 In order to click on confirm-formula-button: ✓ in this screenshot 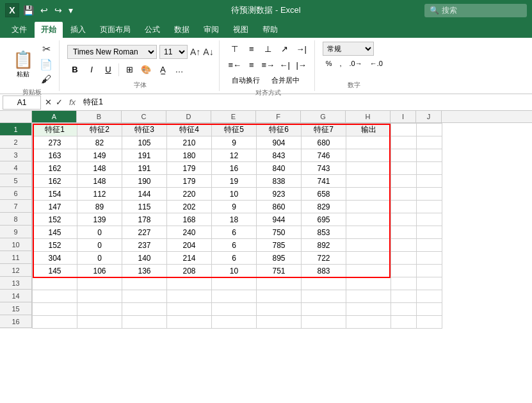, I will do `click(59, 103)`.